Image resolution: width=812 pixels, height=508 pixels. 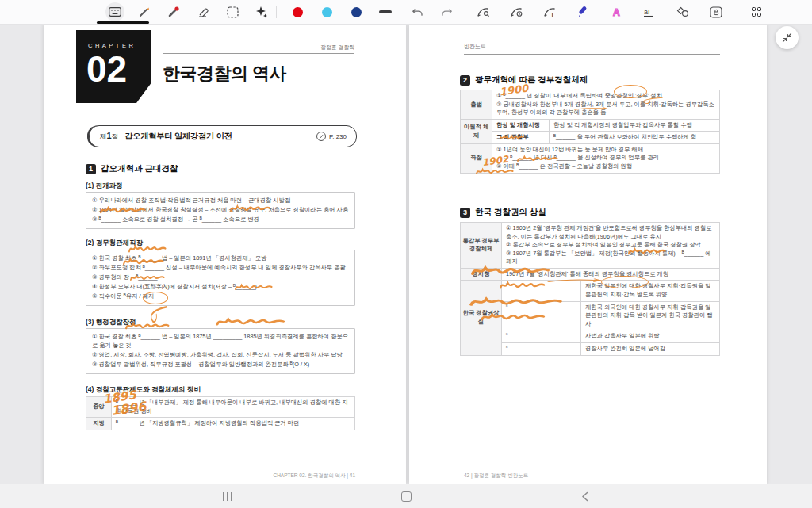 What do you see at coordinates (787, 38) in the screenshot?
I see `collapse-toolbar-button` at bounding box center [787, 38].